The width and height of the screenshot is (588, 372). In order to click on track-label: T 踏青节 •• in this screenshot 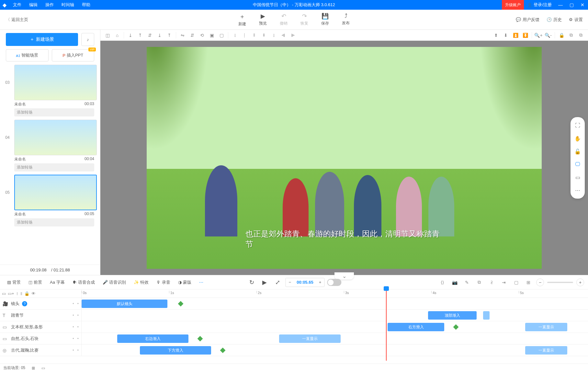, I will do `click(41, 315)`.